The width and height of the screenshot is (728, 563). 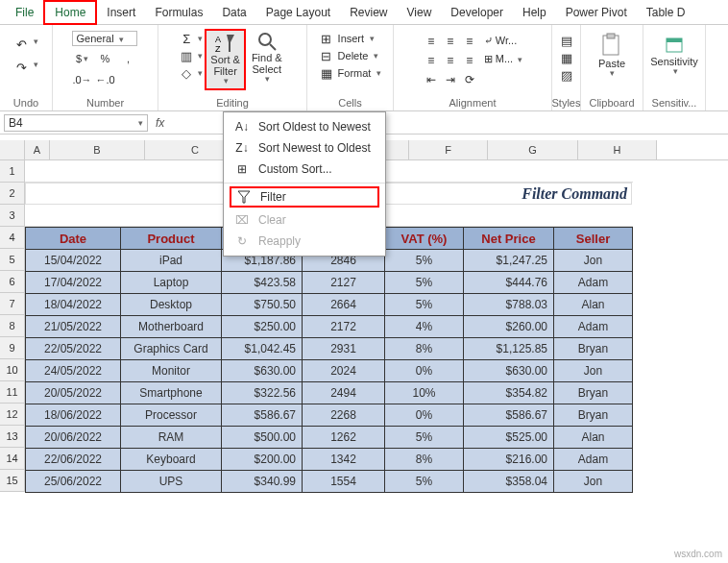 I want to click on header-net-price: Net Price, so click(x=509, y=238).